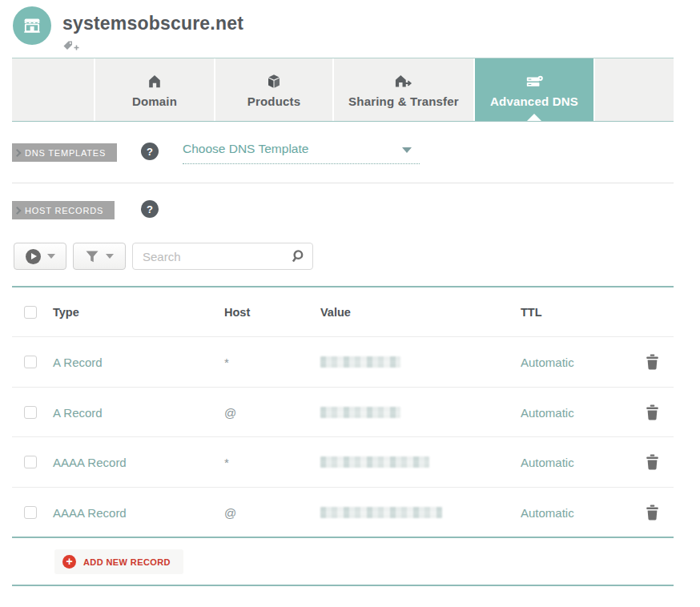  What do you see at coordinates (155, 90) in the screenshot?
I see `tab-domain: Domain` at bounding box center [155, 90].